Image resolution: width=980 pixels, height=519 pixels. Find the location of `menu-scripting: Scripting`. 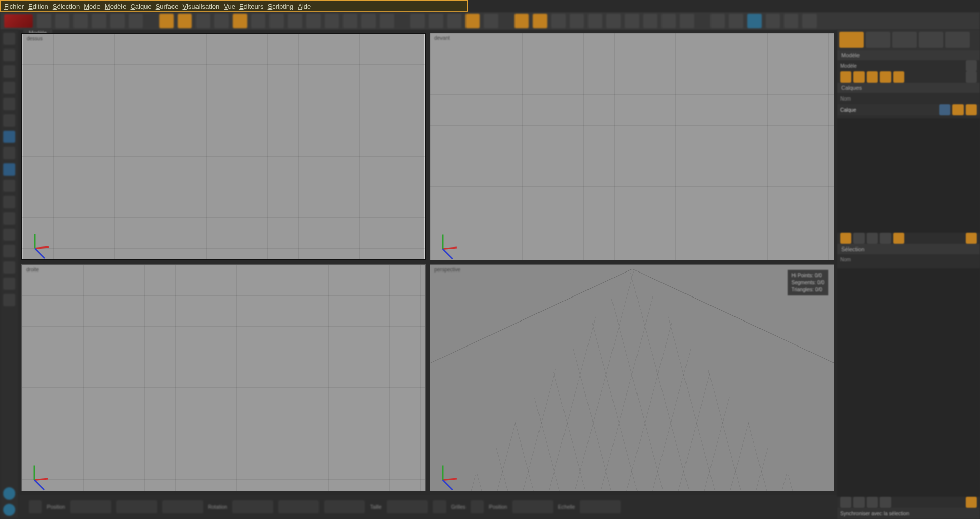

menu-scripting: Scripting is located at coordinates (281, 6).